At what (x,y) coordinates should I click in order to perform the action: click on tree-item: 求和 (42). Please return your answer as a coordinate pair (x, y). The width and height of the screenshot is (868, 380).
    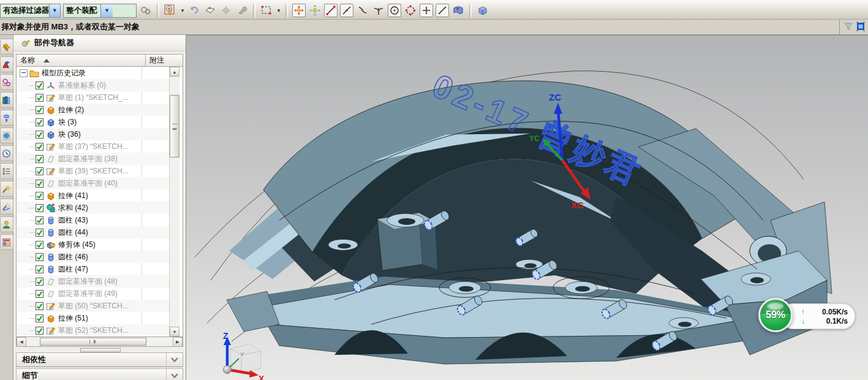
    Looking at the image, I should click on (93, 208).